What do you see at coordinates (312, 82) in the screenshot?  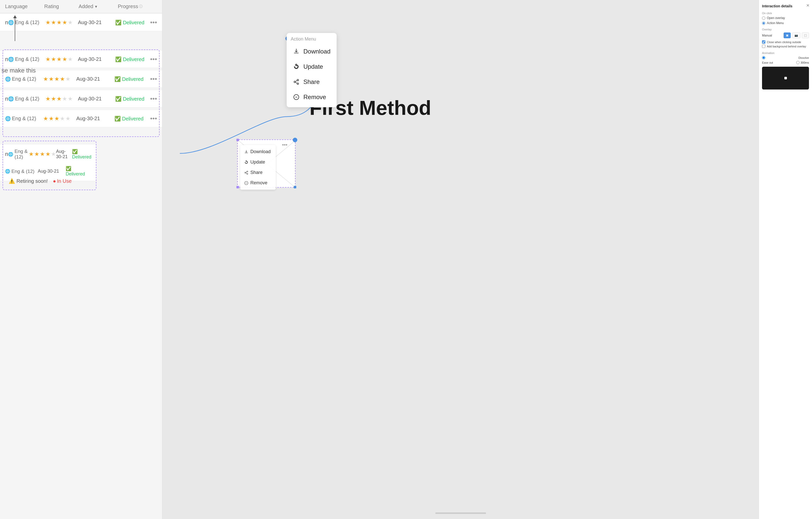 I see `menu-item-share: Share` at bounding box center [312, 82].